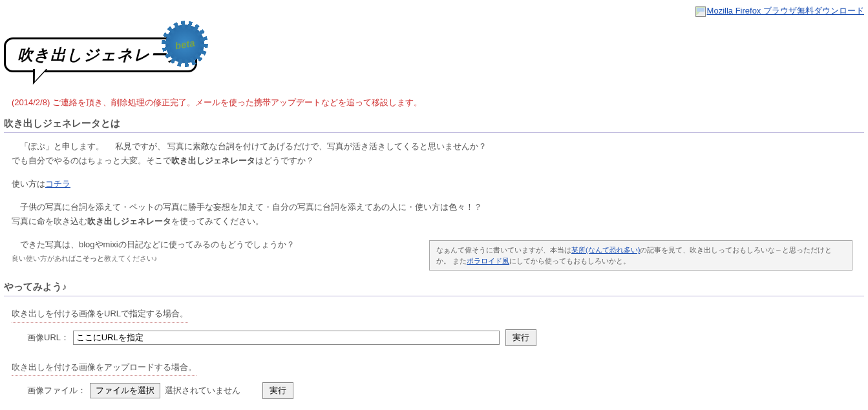 The height and width of the screenshot is (410, 868). I want to click on about-p2: 使い方はコチラ, so click(434, 184).